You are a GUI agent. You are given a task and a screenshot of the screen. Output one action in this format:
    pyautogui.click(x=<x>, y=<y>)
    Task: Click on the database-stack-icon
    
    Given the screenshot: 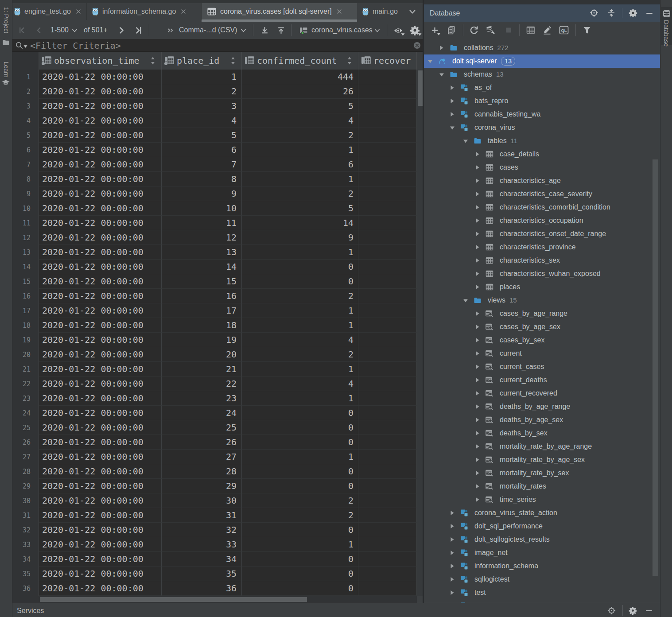 What is the action you would take?
    pyautogui.click(x=667, y=13)
    